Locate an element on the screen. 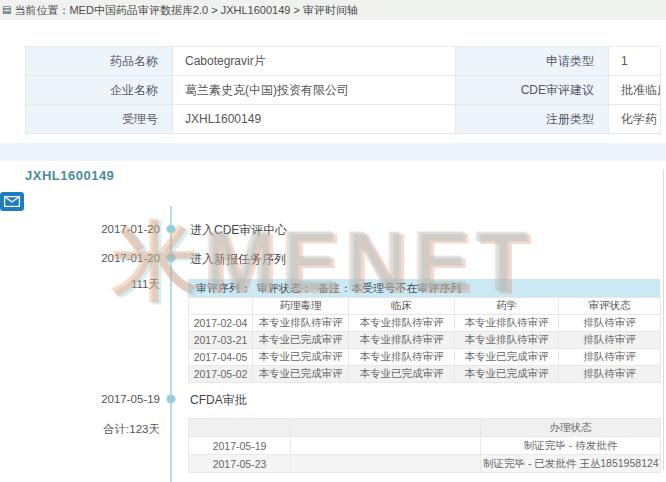  event-label: 进入新报任务序列 is located at coordinates (238, 260).